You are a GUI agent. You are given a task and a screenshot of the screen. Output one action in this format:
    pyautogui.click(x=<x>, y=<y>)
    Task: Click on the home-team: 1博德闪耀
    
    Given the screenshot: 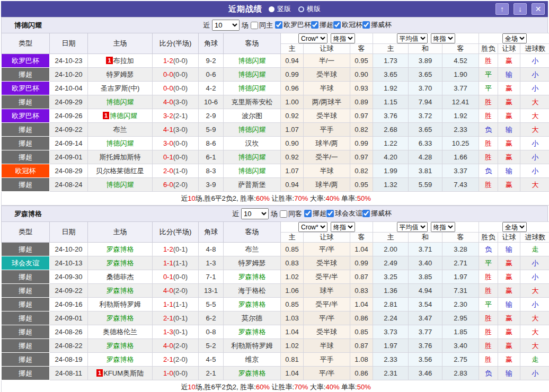 What is the action you would take?
    pyautogui.click(x=120, y=116)
    